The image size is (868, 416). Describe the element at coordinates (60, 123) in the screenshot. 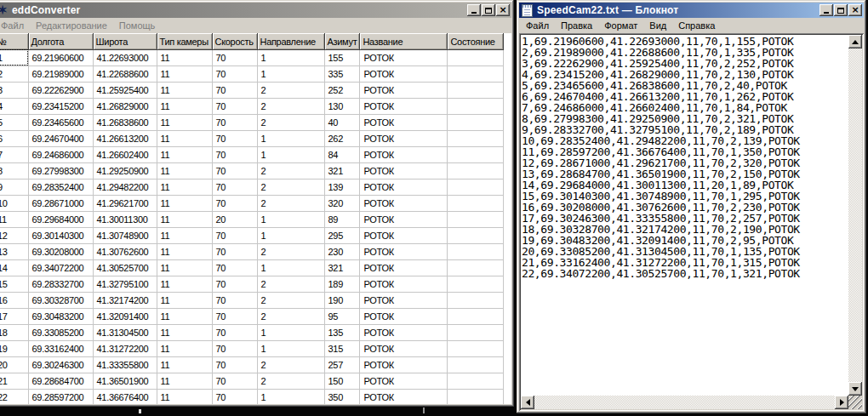

I see `table-cell: 69.23465600` at that location.